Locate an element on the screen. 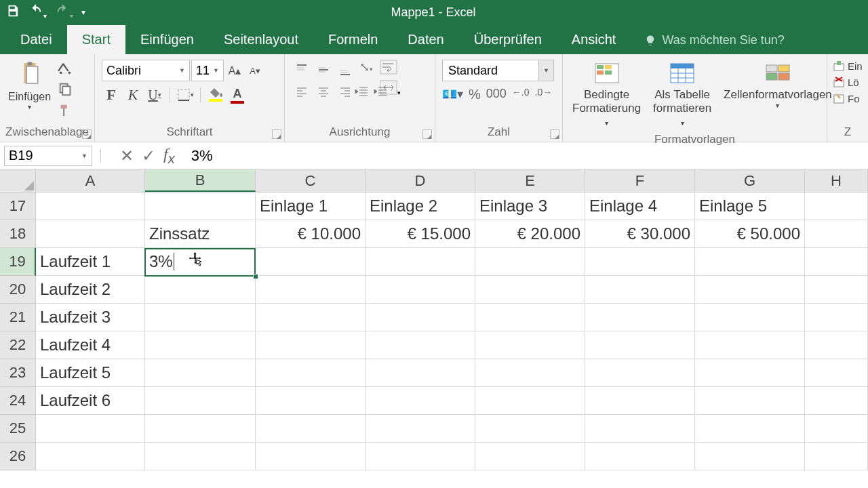 The width and height of the screenshot is (868, 488). tab-seitenlayout: Seitenlayout is located at coordinates (261, 39).